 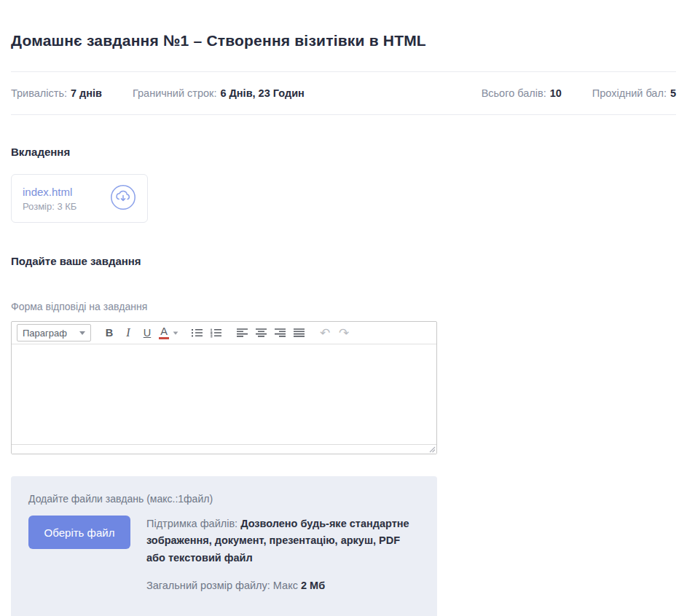 What do you see at coordinates (219, 93) in the screenshot?
I see `meta-deadline: Граничний строк:6 Днів, 23 Годин` at bounding box center [219, 93].